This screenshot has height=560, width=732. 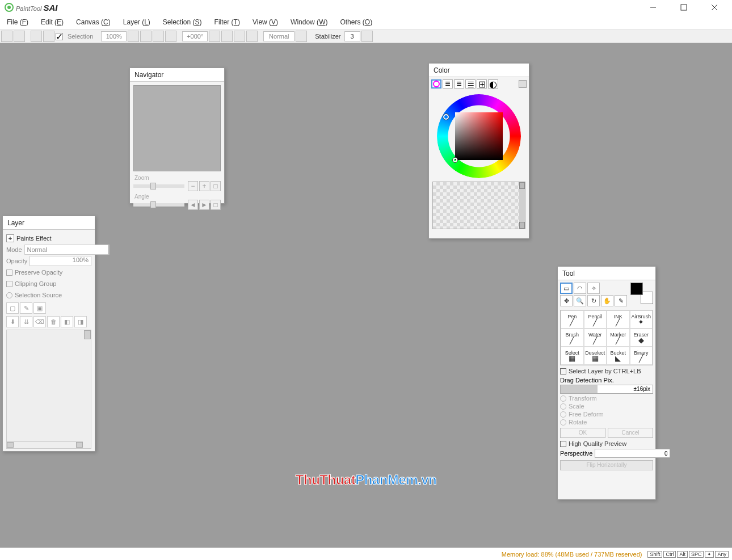 I want to click on layer-paints-effect-expand: +, so click(x=10, y=238).